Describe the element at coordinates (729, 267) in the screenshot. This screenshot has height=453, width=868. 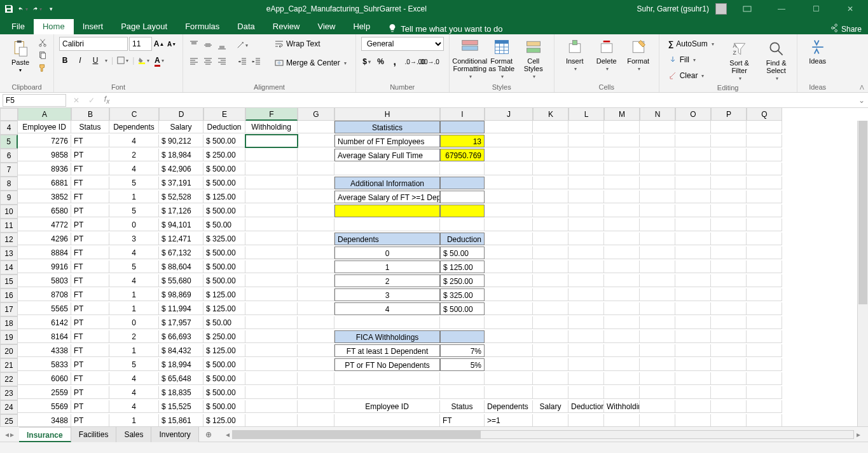
I see `cell-P14` at that location.